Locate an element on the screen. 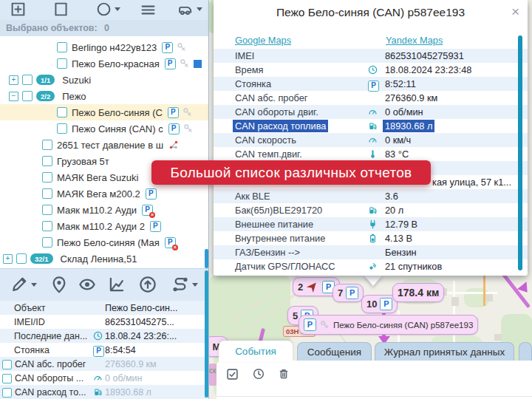 This screenshot has width=532, height=399. tree-item-label: Пежо Синяя (CAN) с is located at coordinates (117, 129).